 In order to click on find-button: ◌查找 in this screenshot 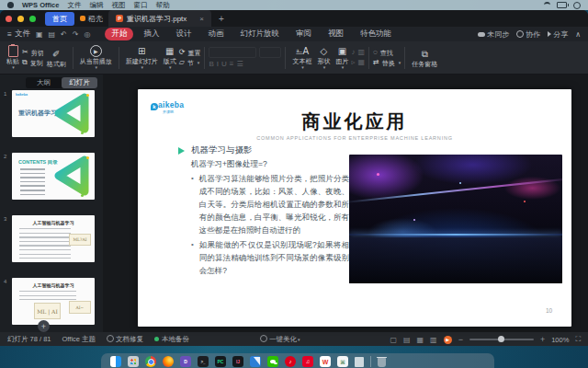, I will do `click(387, 52)`.